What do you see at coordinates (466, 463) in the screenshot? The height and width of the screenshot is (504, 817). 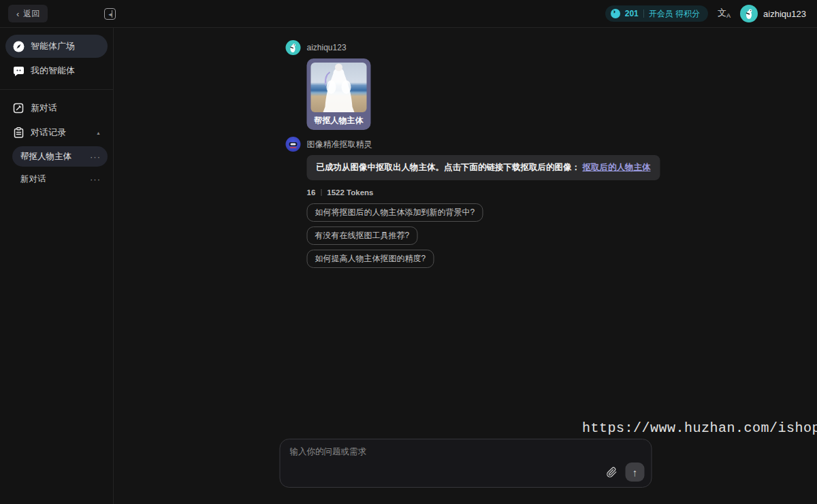 I see `message-composer: ↑` at bounding box center [466, 463].